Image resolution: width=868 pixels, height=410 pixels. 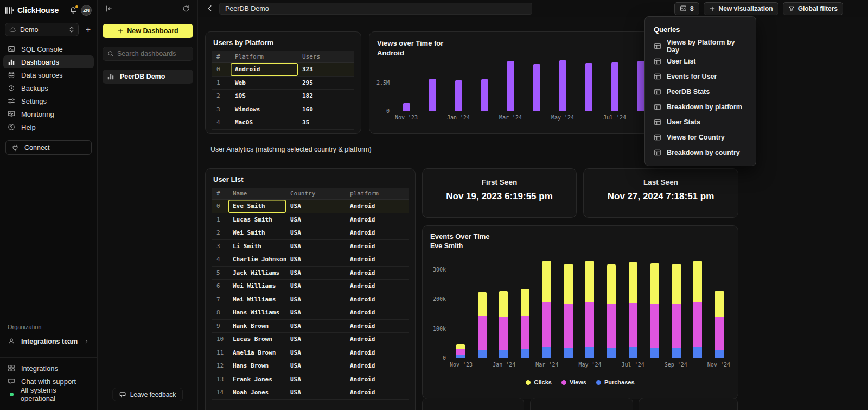 I want to click on table-cell: 182, so click(x=326, y=96).